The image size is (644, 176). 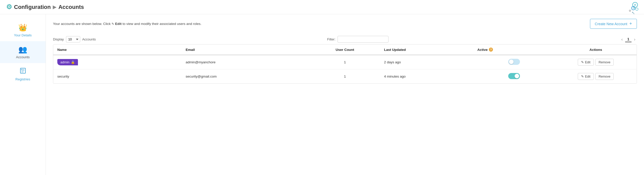 What do you see at coordinates (73, 39) in the screenshot?
I see `display-select: 10 25 50 100` at bounding box center [73, 39].